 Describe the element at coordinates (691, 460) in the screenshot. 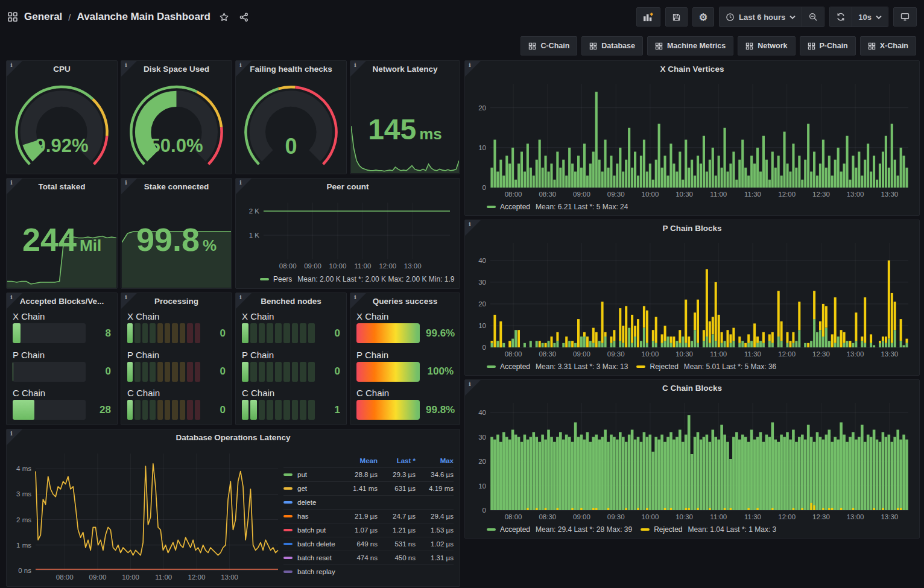

I see `c-chain-blocks-chart: 08:0008:3009:0009:3010:0010:3011:0011:30…` at that location.